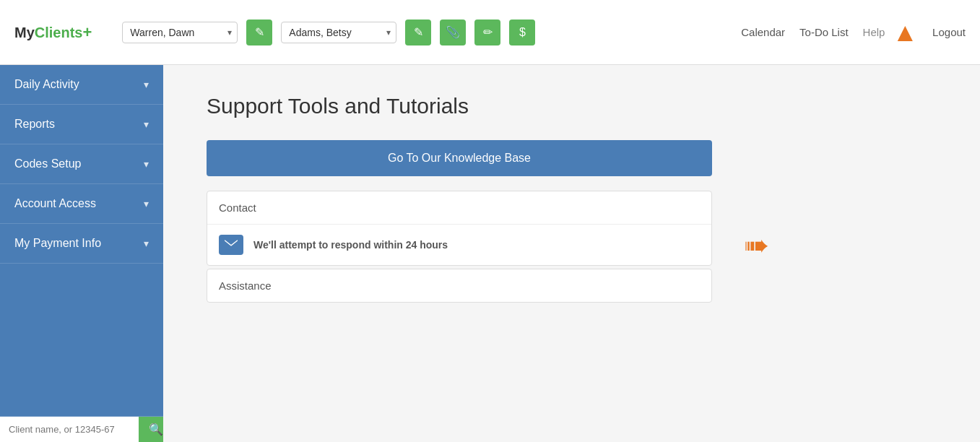 The height and width of the screenshot is (442, 980). What do you see at coordinates (259, 32) in the screenshot?
I see `therapist-edit-button: ✎` at bounding box center [259, 32].